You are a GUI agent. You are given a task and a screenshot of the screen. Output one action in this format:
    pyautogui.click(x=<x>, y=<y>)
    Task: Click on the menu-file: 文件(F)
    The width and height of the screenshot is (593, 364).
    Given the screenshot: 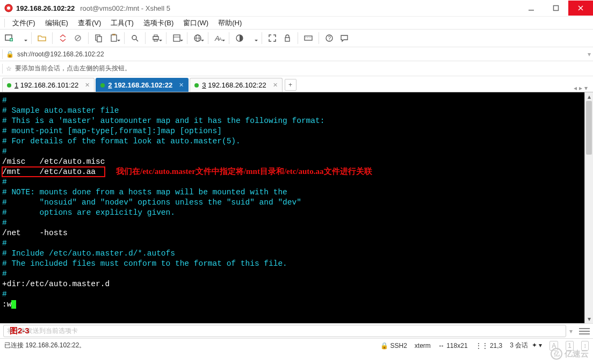 What is the action you would take?
    pyautogui.click(x=24, y=23)
    